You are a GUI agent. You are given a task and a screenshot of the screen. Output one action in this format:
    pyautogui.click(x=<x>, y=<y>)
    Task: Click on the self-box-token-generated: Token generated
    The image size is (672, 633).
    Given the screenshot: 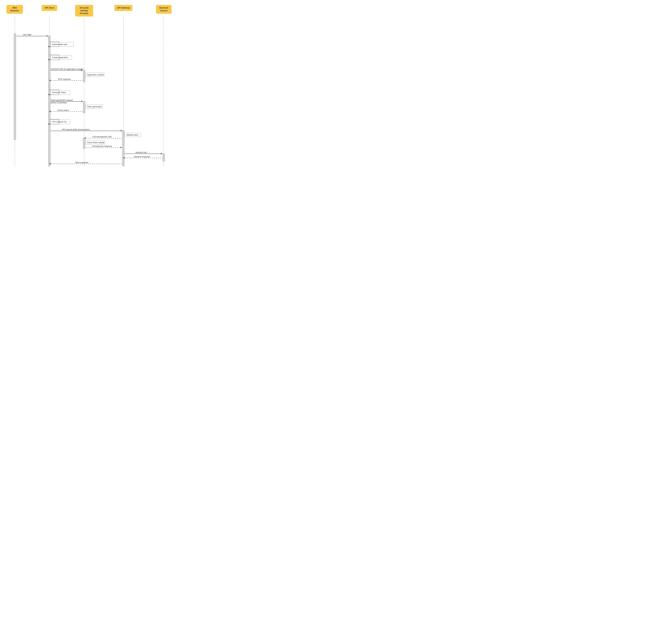 What is the action you would take?
    pyautogui.click(x=94, y=106)
    